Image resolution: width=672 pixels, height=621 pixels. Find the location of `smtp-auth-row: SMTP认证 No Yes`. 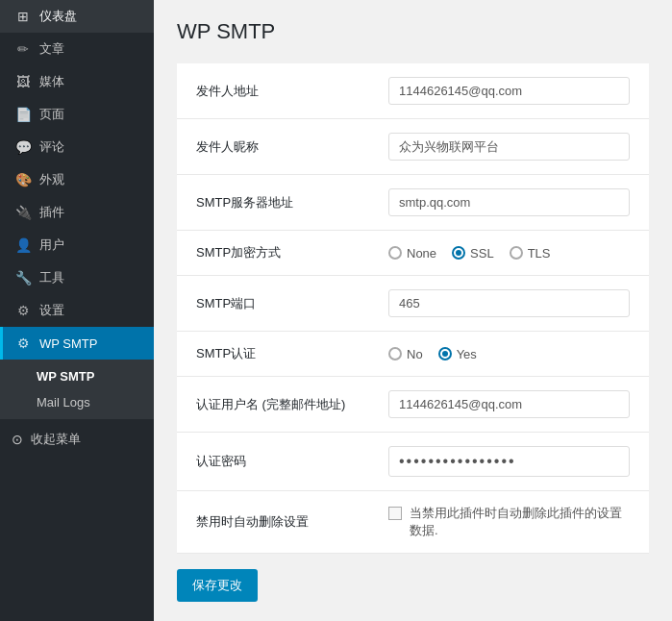

smtp-auth-row: SMTP认证 No Yes is located at coordinates (413, 354).